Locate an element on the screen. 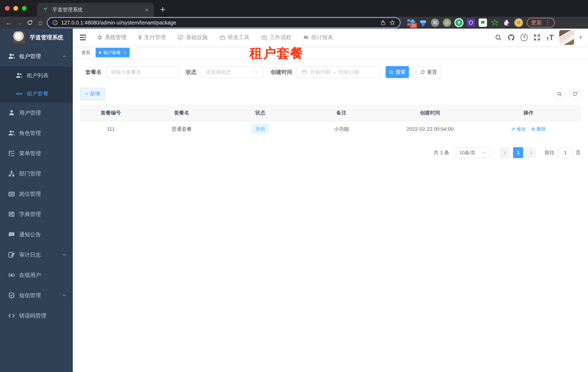 This screenshot has width=588, height=372. url-bar: 127.0.0.1:48080/admin-ui/system/tenant/p… is located at coordinates (224, 22).